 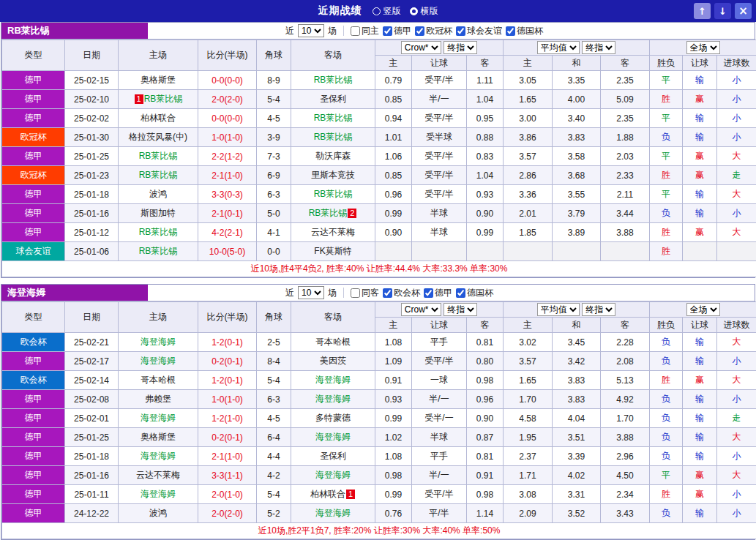 What do you see at coordinates (430, 12) in the screenshot?
I see `radio-horizontal-label: 横版` at bounding box center [430, 12].